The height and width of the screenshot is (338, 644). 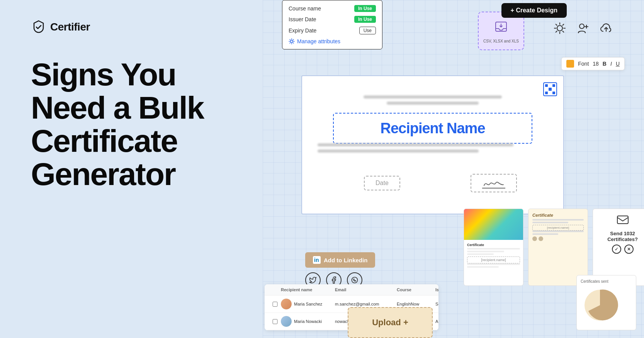 I want to click on mail-icon, so click(x=623, y=221).